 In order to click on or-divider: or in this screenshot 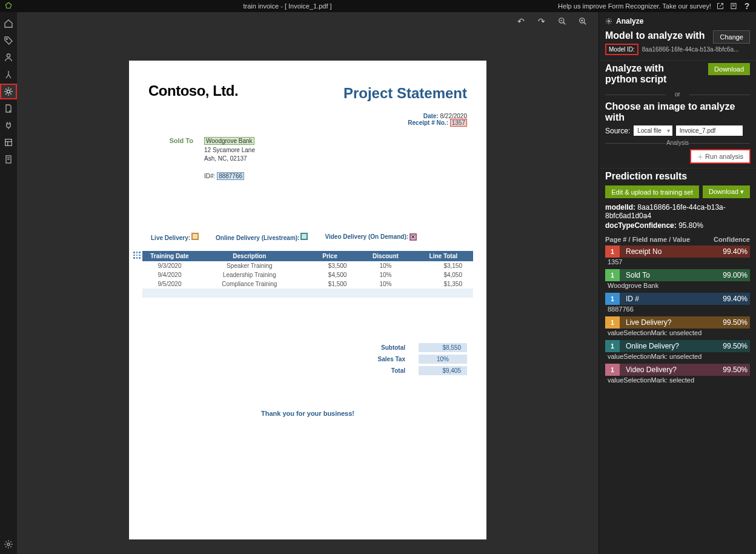, I will do `click(677, 95)`.